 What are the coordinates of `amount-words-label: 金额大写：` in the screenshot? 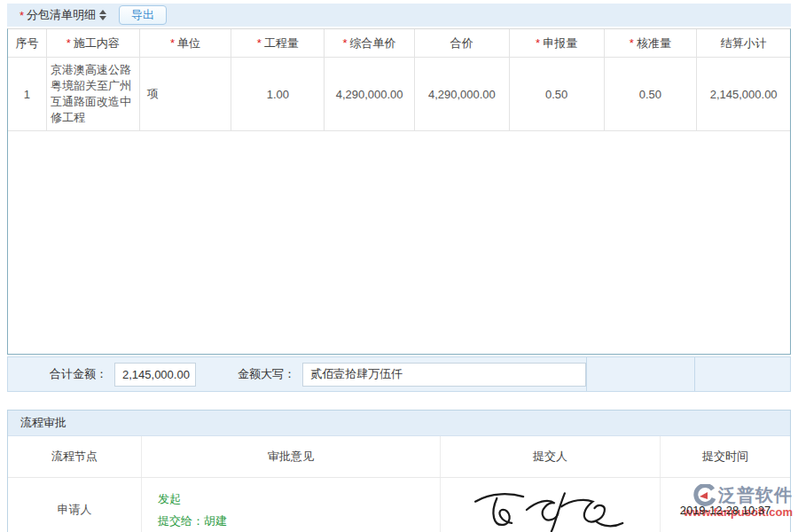 It's located at (246, 374).